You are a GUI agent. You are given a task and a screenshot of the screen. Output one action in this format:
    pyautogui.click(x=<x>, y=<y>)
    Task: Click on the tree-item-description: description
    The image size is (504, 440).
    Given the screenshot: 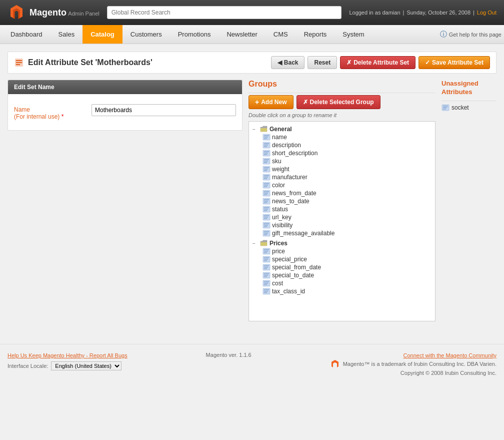 What is the action you would take?
    pyautogui.click(x=347, y=145)
    